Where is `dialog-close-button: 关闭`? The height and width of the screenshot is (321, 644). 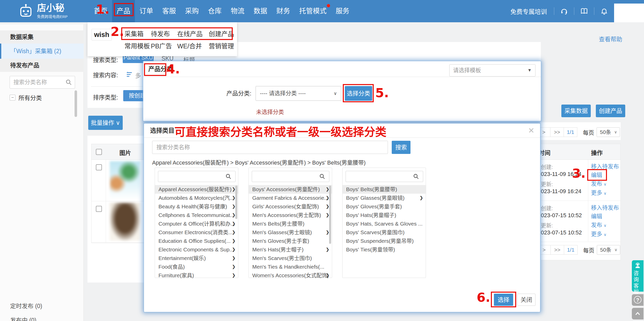
dialog-close-button: 关闭 is located at coordinates (526, 300).